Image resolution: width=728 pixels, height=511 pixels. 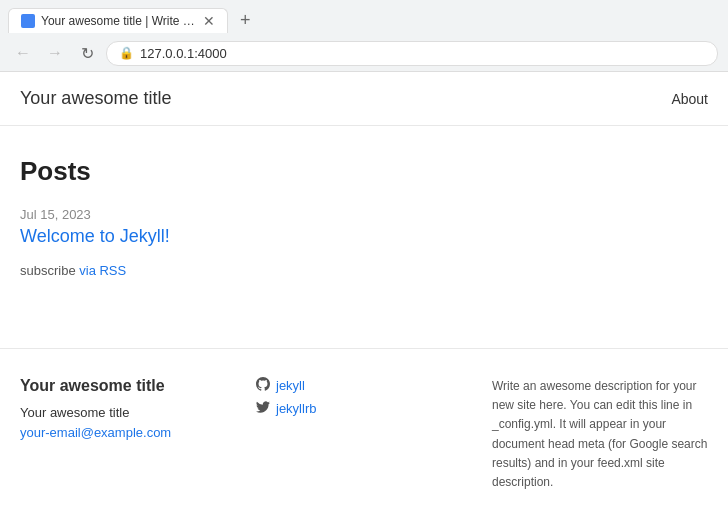 I want to click on footer-site-title-text: Your awesome title, so click(x=128, y=412).